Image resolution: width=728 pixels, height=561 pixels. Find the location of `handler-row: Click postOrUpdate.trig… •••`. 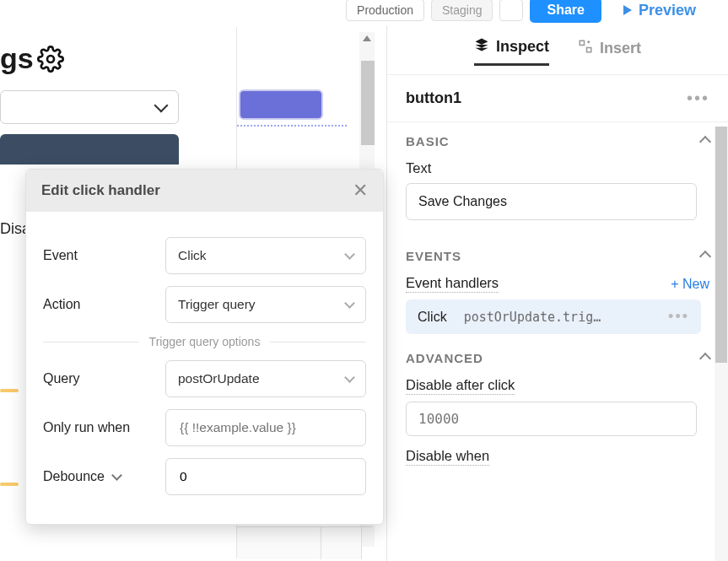

handler-row: Click postOrUpdate.trig… ••• is located at coordinates (553, 317).